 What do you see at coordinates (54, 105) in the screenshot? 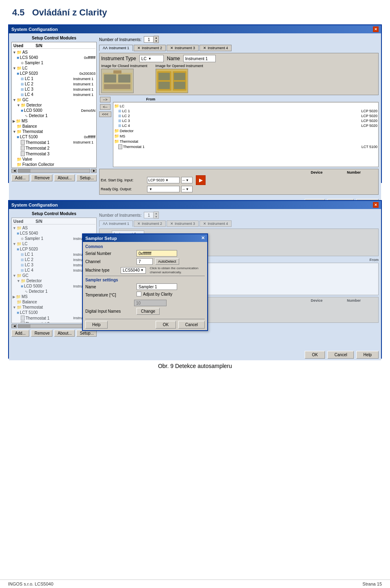
I see `dialog1-tree: Used S/N ▼📁AS ■LCS 50400xffffffff ⊕Sampl…` at bounding box center [54, 105].